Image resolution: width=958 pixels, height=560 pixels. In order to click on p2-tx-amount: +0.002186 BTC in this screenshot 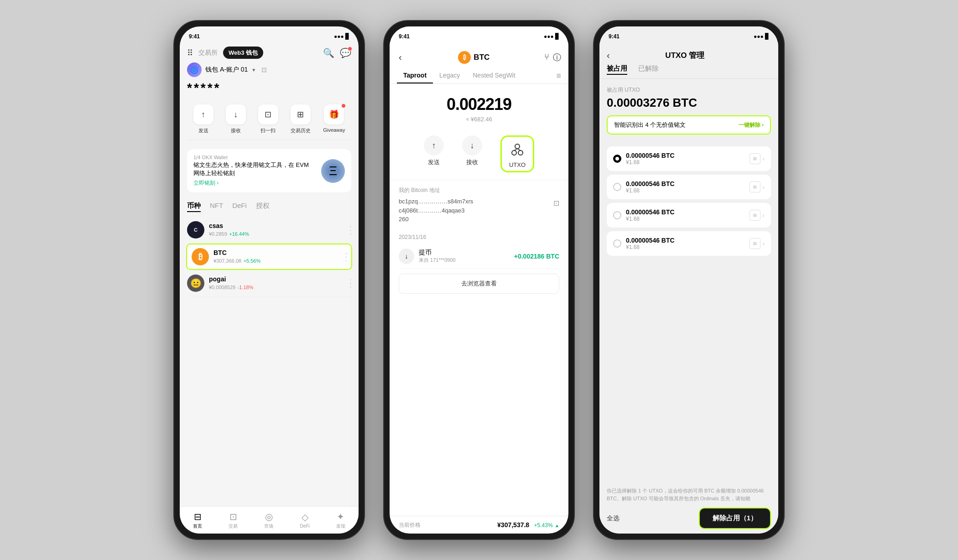, I will do `click(536, 256)`.